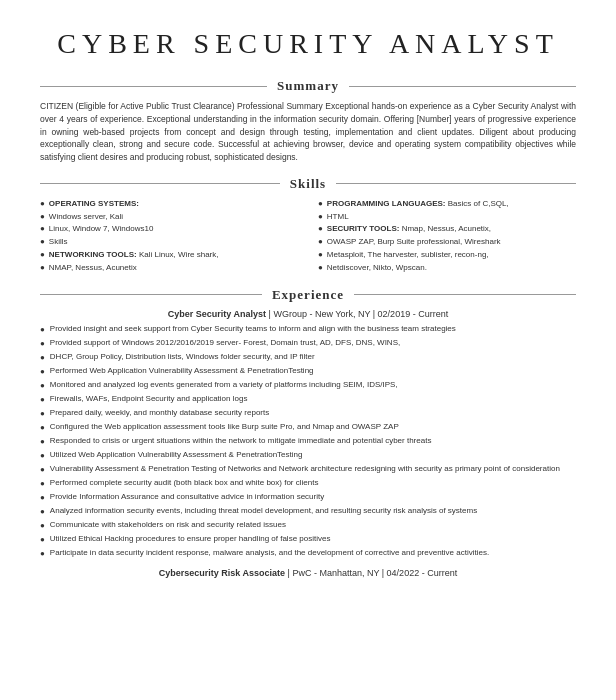 The image size is (616, 700). What do you see at coordinates (313, 428) in the screenshot?
I see `bullet-text: Configured the Web application assessmen…` at bounding box center [313, 428].